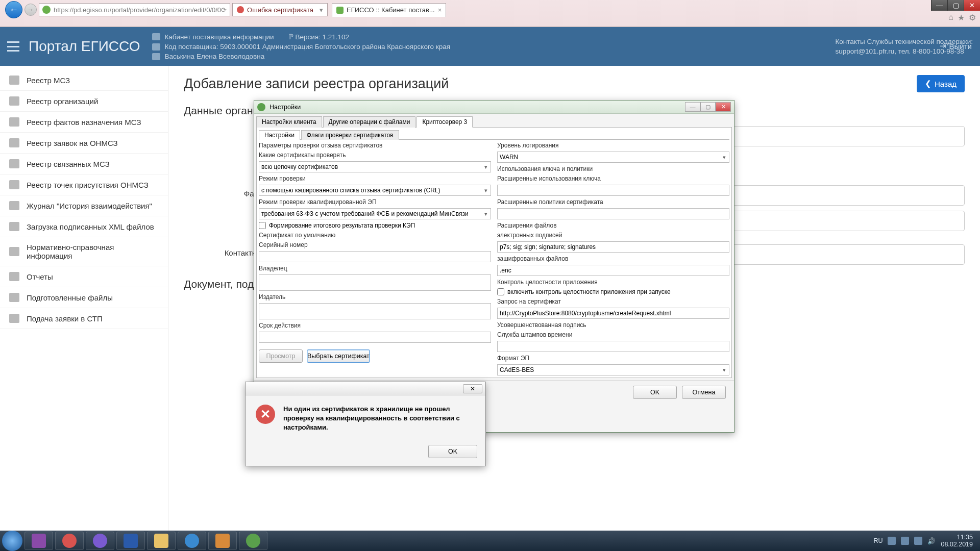  Describe the element at coordinates (261, 107) in the screenshot. I see `dialog-icon` at that location.